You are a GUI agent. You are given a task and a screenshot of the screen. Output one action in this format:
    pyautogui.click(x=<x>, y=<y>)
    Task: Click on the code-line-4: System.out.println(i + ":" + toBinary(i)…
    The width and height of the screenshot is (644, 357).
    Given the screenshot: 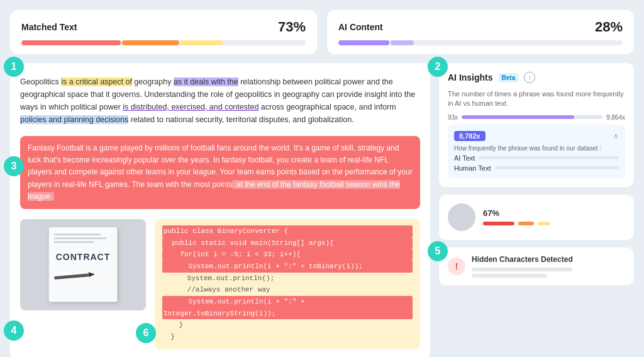 What is the action you would take?
    pyautogui.click(x=287, y=267)
    